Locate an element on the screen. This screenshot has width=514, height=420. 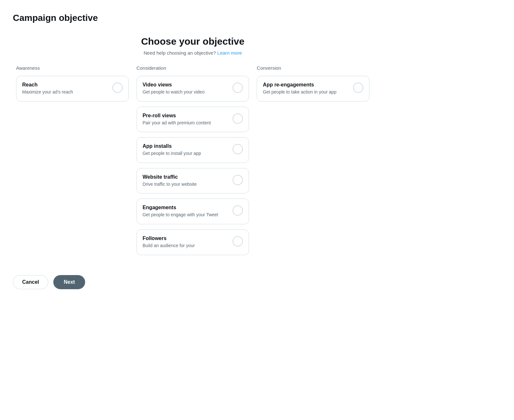
learn-more-link: Learn more is located at coordinates (229, 53).